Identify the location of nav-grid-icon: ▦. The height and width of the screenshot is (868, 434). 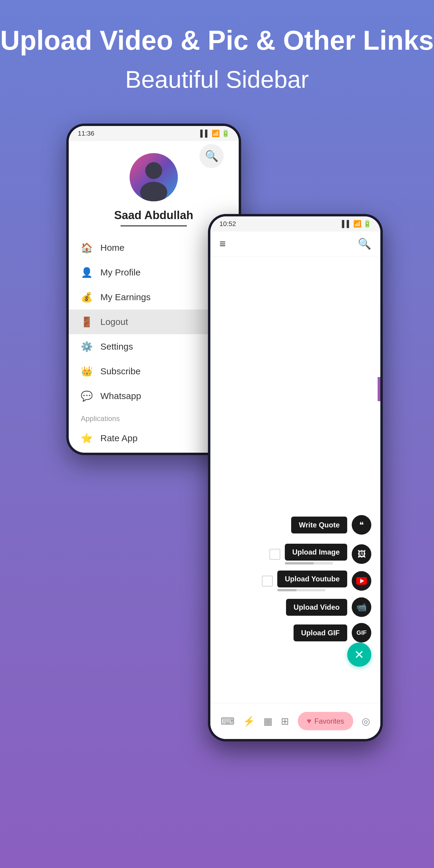
(268, 721).